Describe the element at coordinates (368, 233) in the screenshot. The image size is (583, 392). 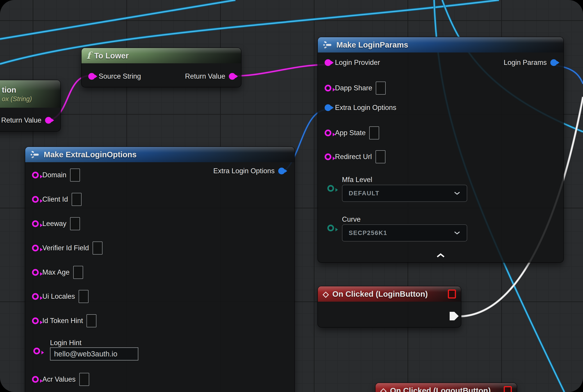
I see `curve-value: SECP256K1` at that location.